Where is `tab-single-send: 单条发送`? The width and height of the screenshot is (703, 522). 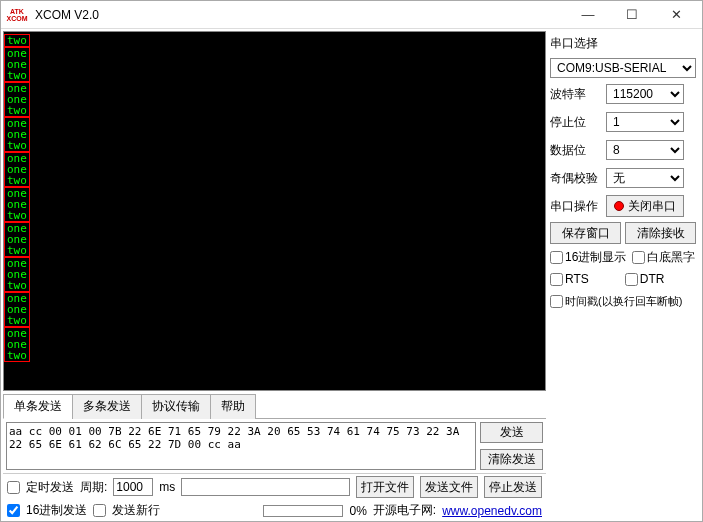
tab-single-send: 单条发送 is located at coordinates (38, 406).